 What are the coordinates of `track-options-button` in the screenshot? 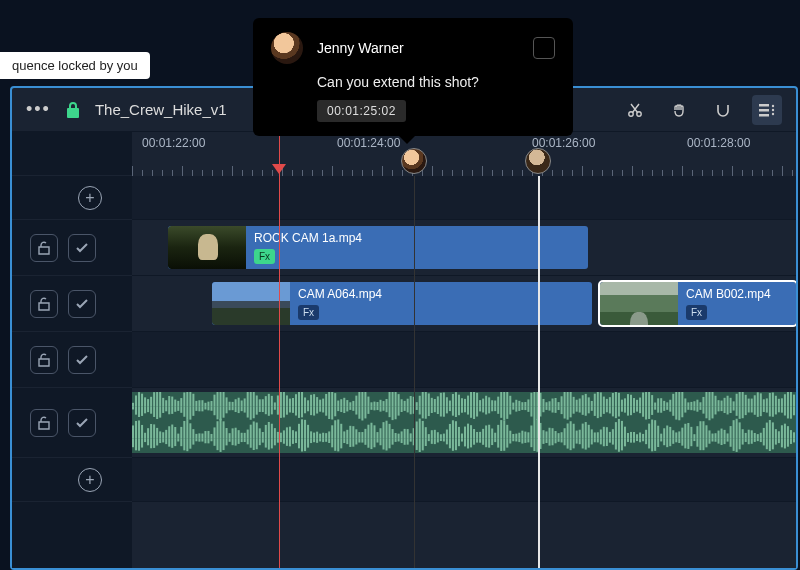 It's located at (767, 110).